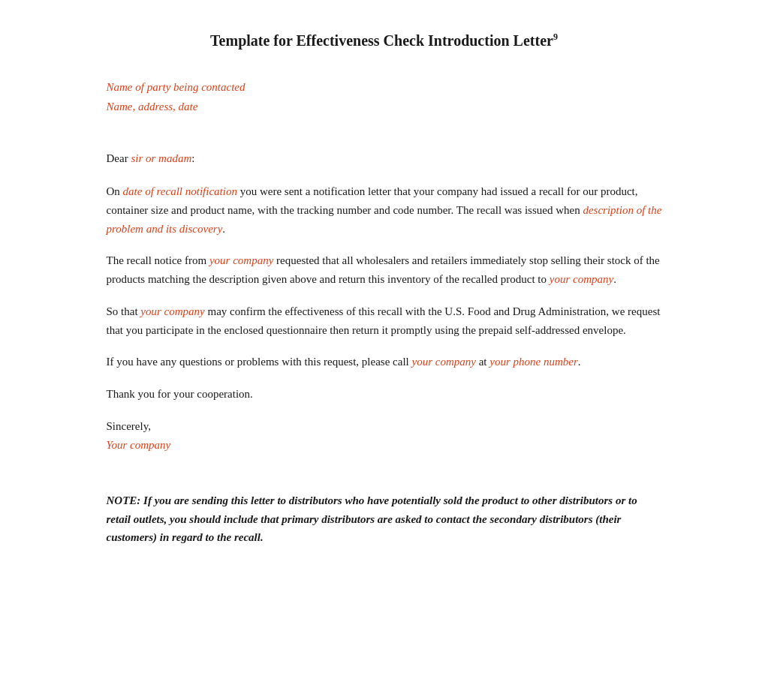  What do you see at coordinates (384, 158) in the screenshot?
I see `salutation: Dear sir or madam:` at bounding box center [384, 158].